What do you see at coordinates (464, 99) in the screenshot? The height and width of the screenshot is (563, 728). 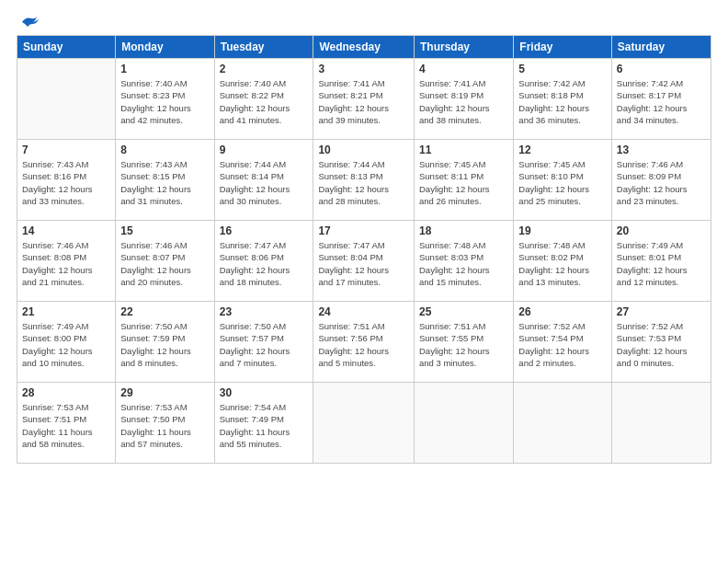 I see `table-row: 4Sunrise: 7:41 AMSunset: 8:19 PMDaylight…` at bounding box center [464, 99].